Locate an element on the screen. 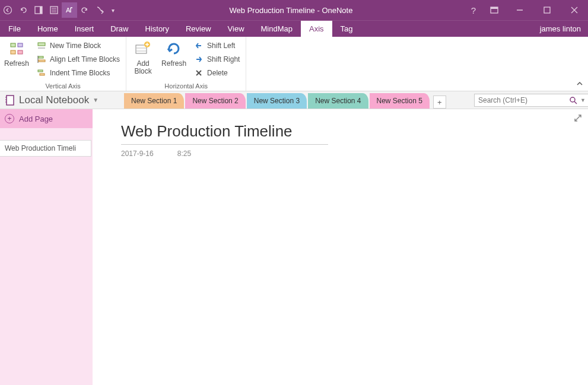  section-tab-3: New Section 3 is located at coordinates (276, 101).